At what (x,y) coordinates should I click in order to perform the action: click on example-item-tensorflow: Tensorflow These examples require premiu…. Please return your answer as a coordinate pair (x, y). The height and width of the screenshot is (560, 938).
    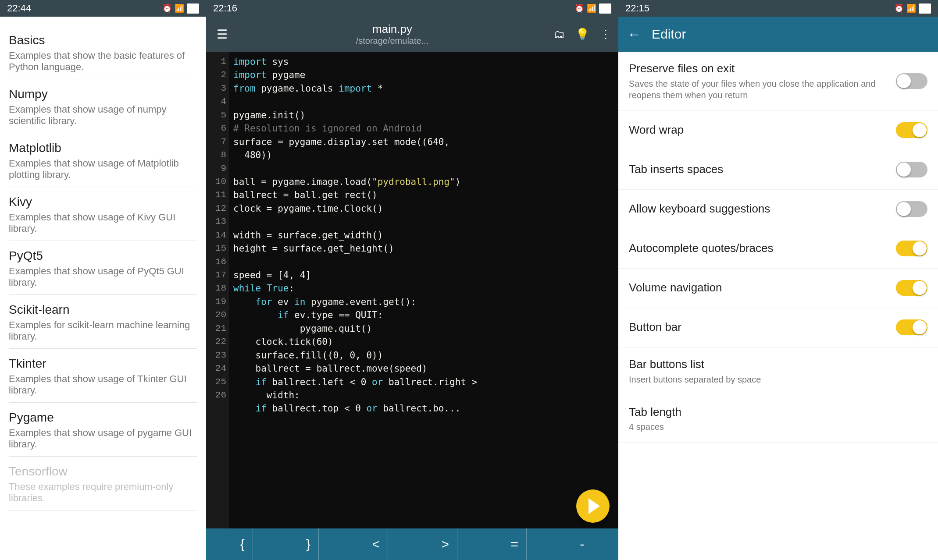
    Looking at the image, I should click on (103, 484).